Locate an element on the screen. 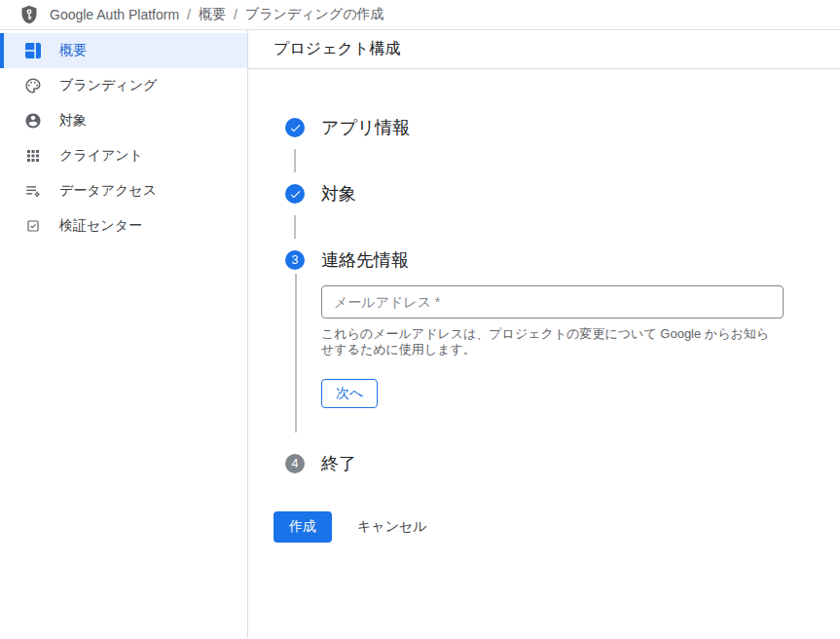  step-app-info: アプリ情報 is located at coordinates (563, 128).